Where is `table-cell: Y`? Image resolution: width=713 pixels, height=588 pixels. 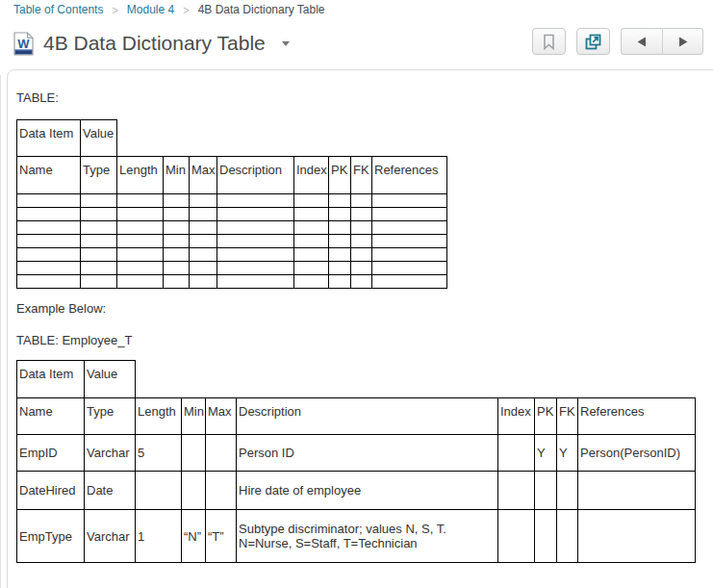 table-cell: Y is located at coordinates (547, 453).